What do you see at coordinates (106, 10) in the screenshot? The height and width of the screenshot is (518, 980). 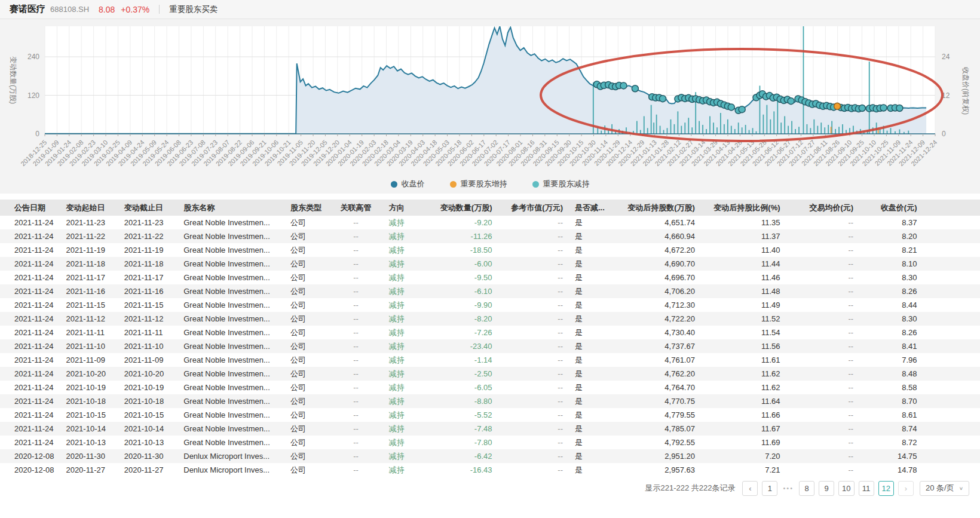 I see `stock-price: 8.08` at bounding box center [106, 10].